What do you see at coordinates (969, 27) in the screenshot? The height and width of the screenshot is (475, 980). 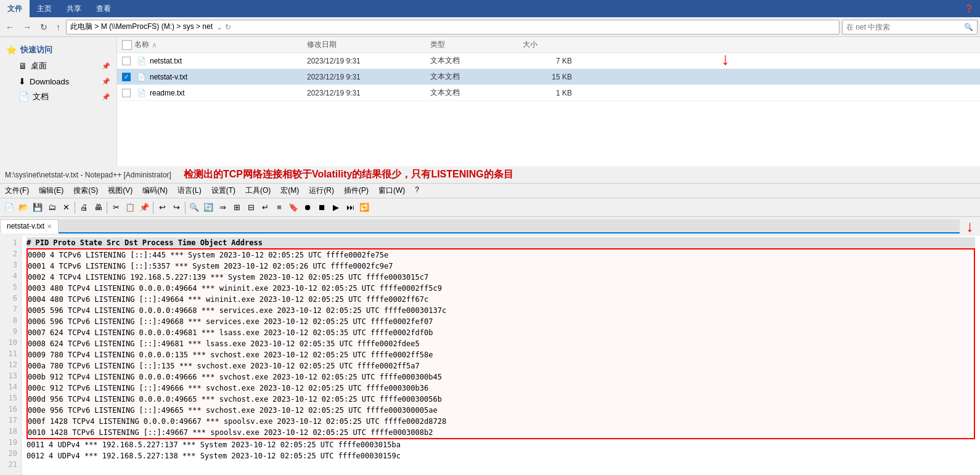 I see `search-icon: 🔍` at bounding box center [969, 27].